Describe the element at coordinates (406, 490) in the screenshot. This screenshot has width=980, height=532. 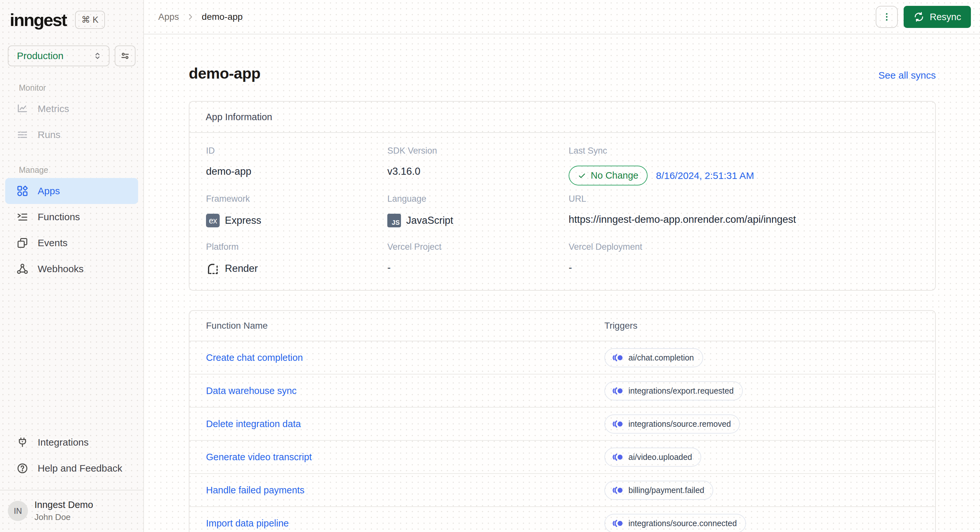
I see `function-link: Handle failed payments` at that location.